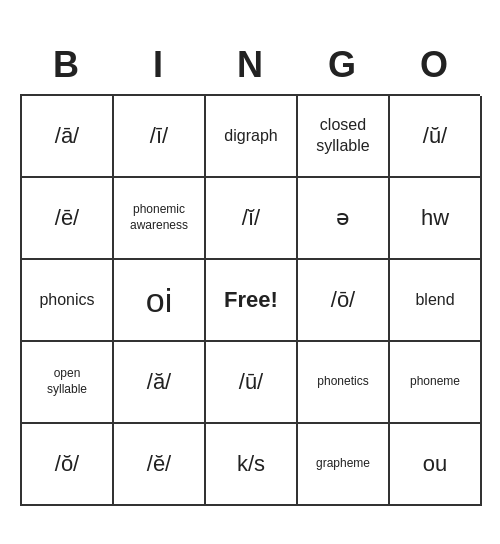 This screenshot has height=544, width=500. Describe the element at coordinates (160, 137) in the screenshot. I see `grid-cell-0-1: /ī/` at that location.